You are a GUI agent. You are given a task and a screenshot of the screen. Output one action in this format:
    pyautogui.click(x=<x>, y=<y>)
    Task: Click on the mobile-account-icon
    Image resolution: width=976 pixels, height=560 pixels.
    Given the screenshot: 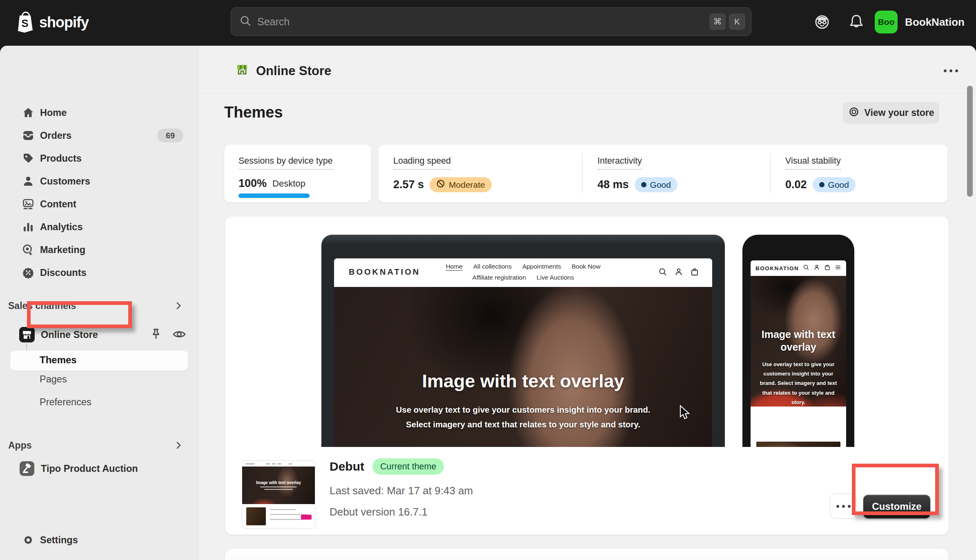 What is the action you would take?
    pyautogui.click(x=817, y=268)
    